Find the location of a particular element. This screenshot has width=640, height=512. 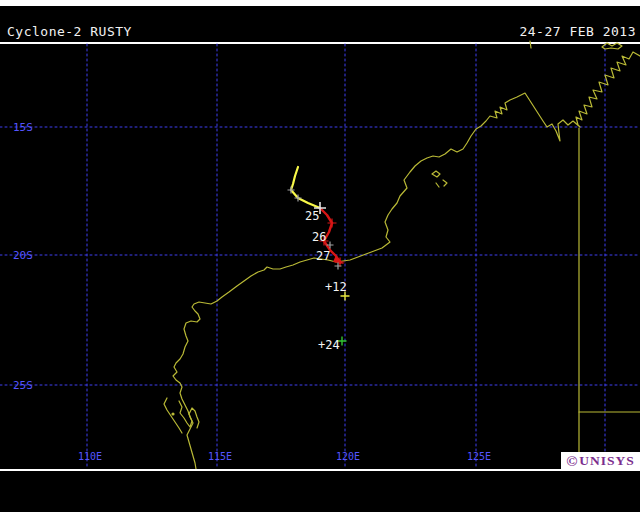

bottom-frame-line is located at coordinates (320, 470).